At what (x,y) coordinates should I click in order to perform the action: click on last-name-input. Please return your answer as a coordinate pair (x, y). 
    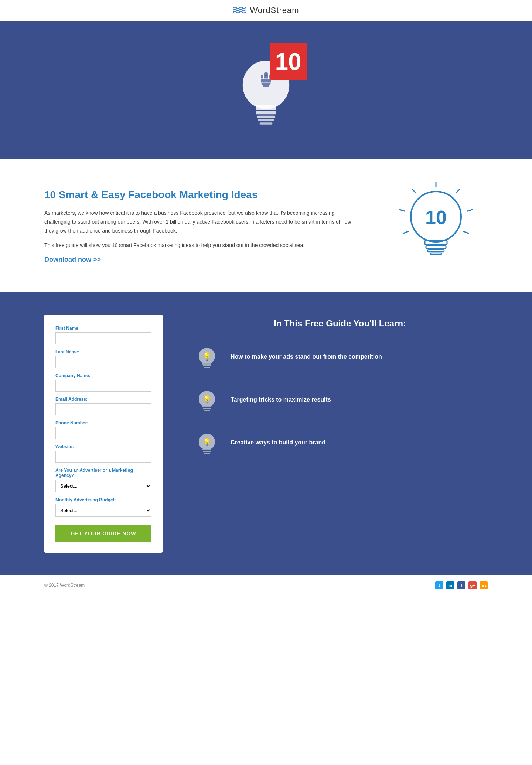
    Looking at the image, I should click on (103, 362).